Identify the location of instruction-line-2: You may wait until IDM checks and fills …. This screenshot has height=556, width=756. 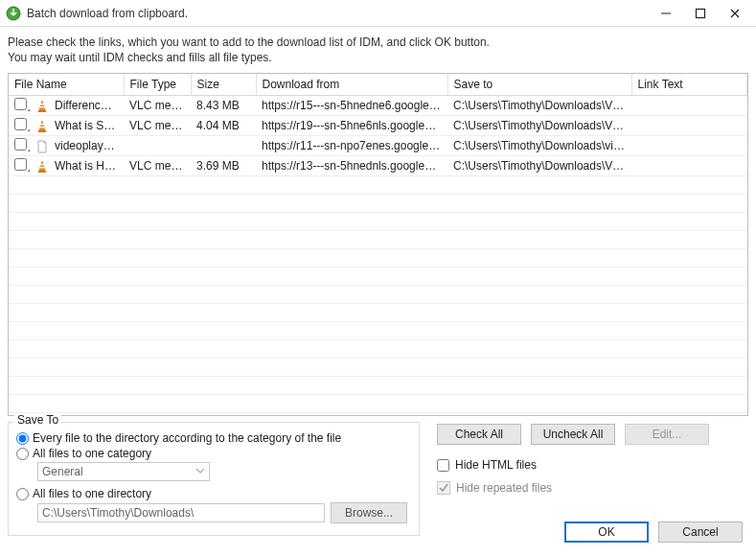
(378, 58).